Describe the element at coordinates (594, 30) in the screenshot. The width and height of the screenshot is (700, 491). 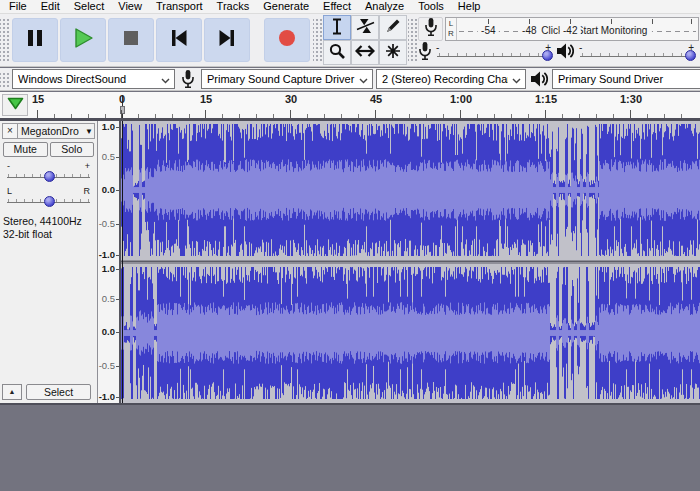
I see `meter-monitor-text: Click to Start Monitoring` at that location.